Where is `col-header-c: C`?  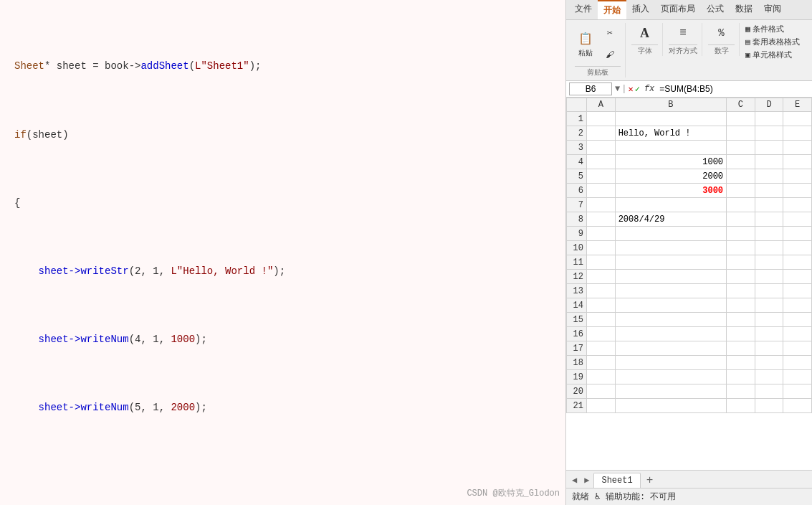
col-header-c: C is located at coordinates (741, 105).